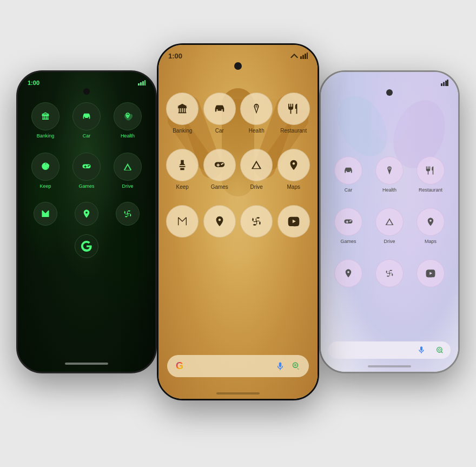  I want to click on app-location-center, so click(220, 221).